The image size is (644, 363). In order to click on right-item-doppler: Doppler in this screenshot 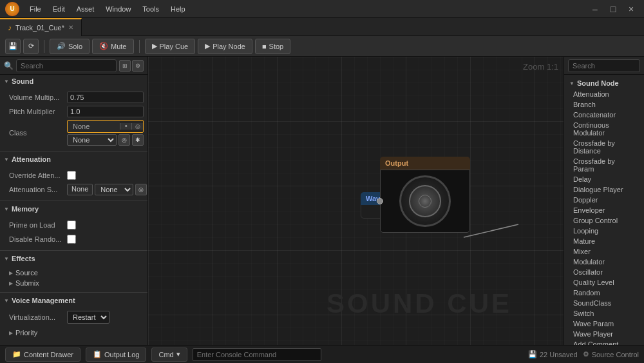, I will do `click(604, 200)`.